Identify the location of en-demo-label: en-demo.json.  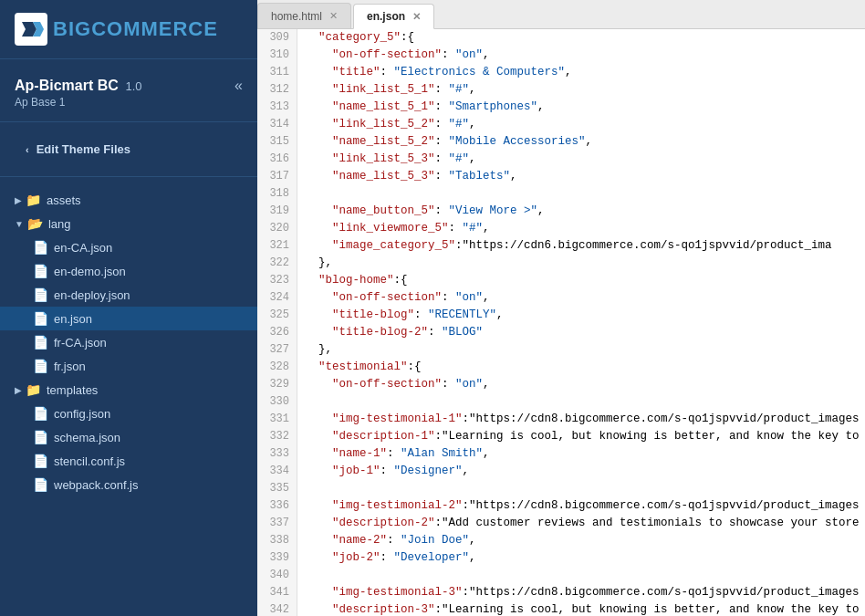
(89, 272).